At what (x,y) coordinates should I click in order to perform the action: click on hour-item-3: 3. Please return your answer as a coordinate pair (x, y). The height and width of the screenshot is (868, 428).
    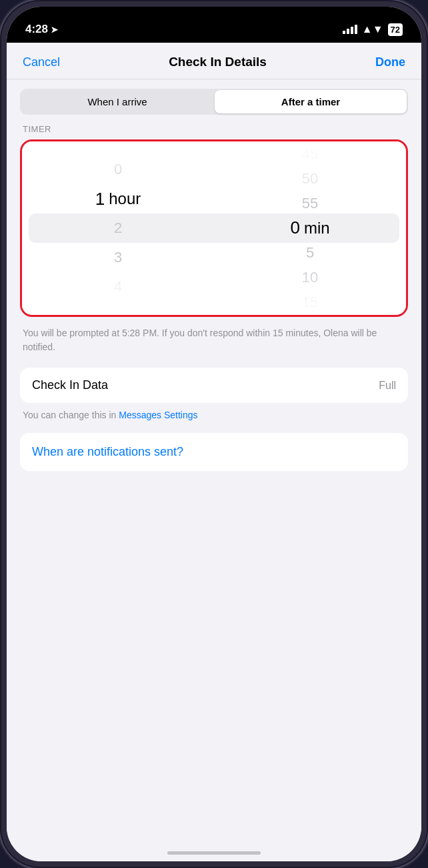
    Looking at the image, I should click on (118, 258).